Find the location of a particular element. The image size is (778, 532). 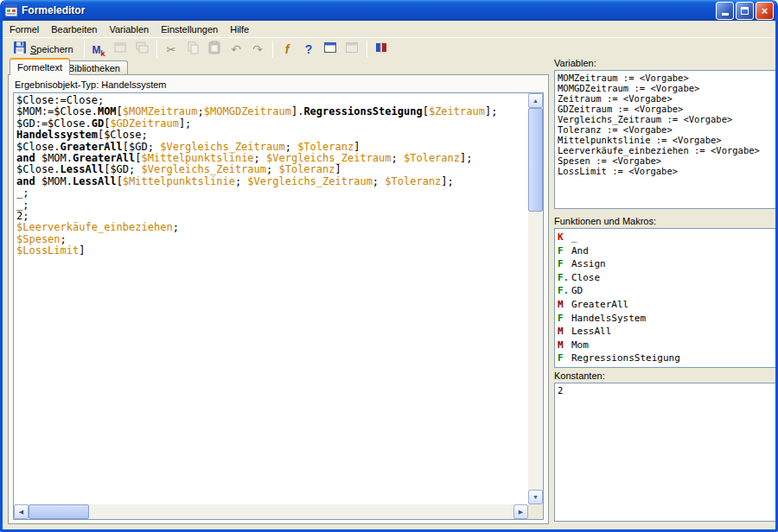

copy-button is located at coordinates (194, 50).